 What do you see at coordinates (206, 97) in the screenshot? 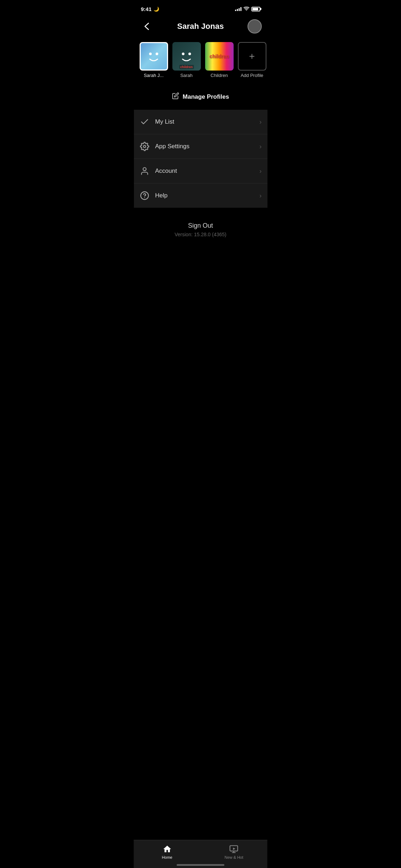
I see `manage-profiles-label: Manage Profiles` at bounding box center [206, 97].